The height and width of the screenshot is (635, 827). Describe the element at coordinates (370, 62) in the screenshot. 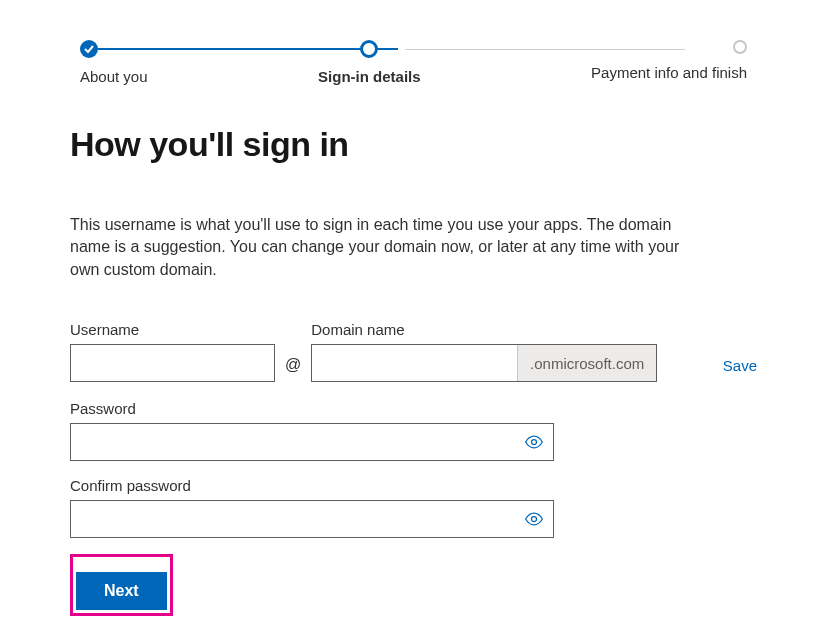

I see `step-signin-details: Sign-in details` at that location.